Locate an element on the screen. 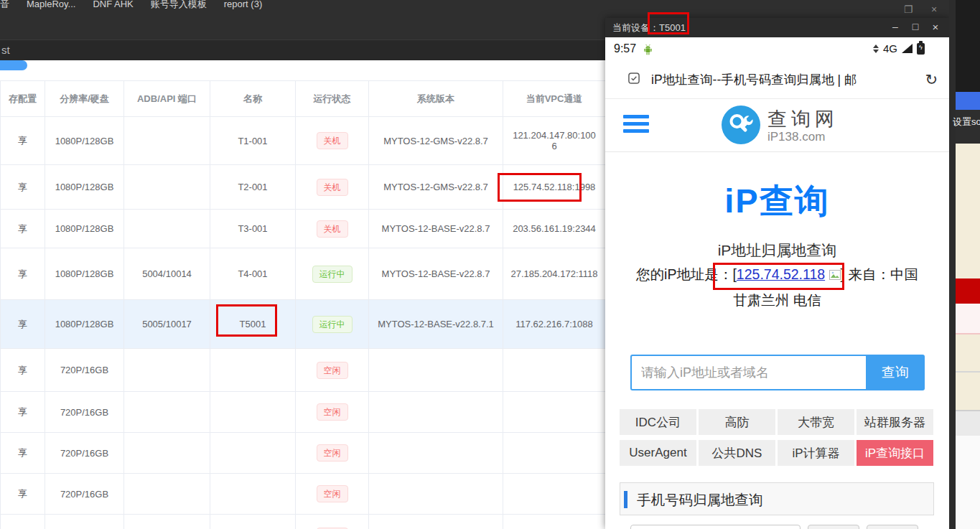  search-button: 查询 is located at coordinates (895, 373).